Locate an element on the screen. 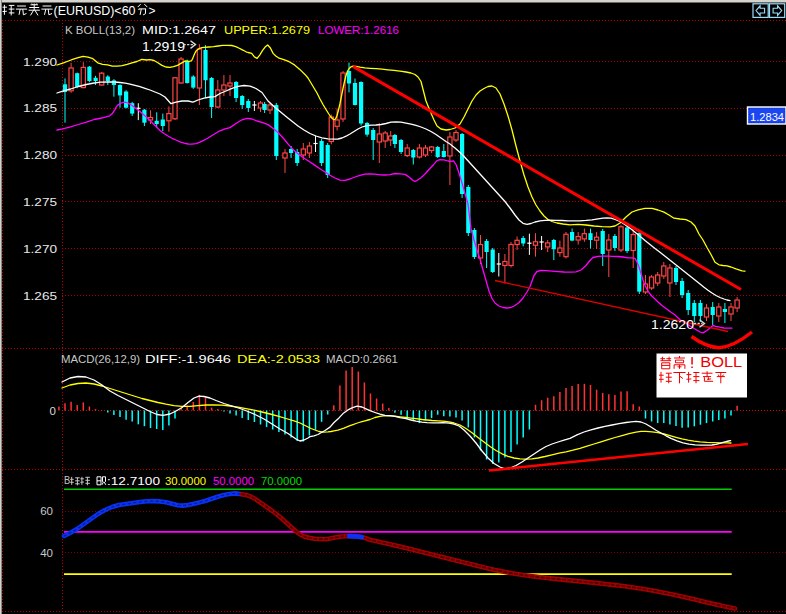 The image size is (786, 614). svg-text: 40 is located at coordinates (46, 553).